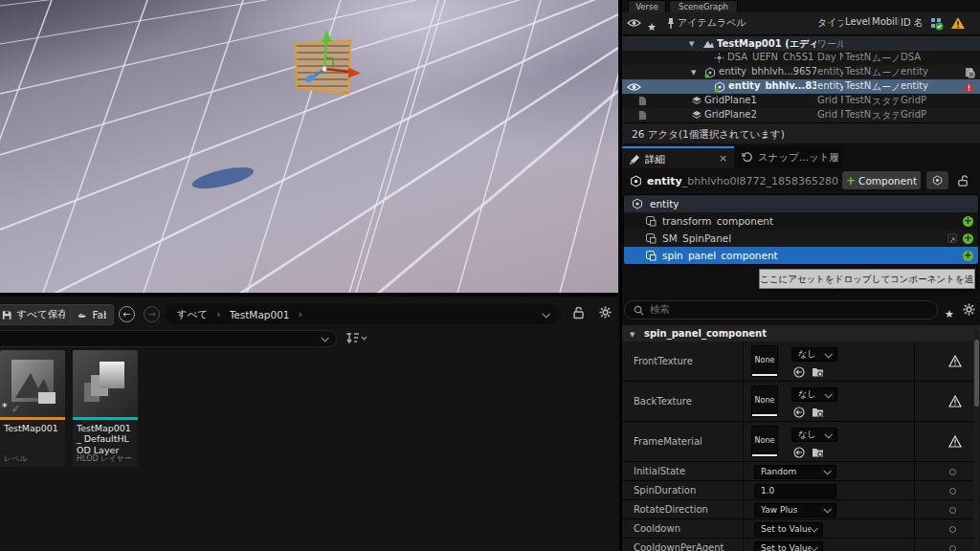 The height and width of the screenshot is (551, 980). What do you see at coordinates (720, 255) in the screenshot?
I see `component-label: spin_panel_component` at bounding box center [720, 255].